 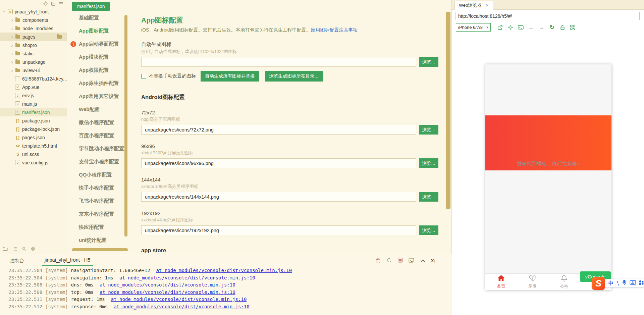 What do you see at coordinates (230, 76) in the screenshot?
I see `generate-all-icons-button: 自动生成所有图标并替换` at bounding box center [230, 76].